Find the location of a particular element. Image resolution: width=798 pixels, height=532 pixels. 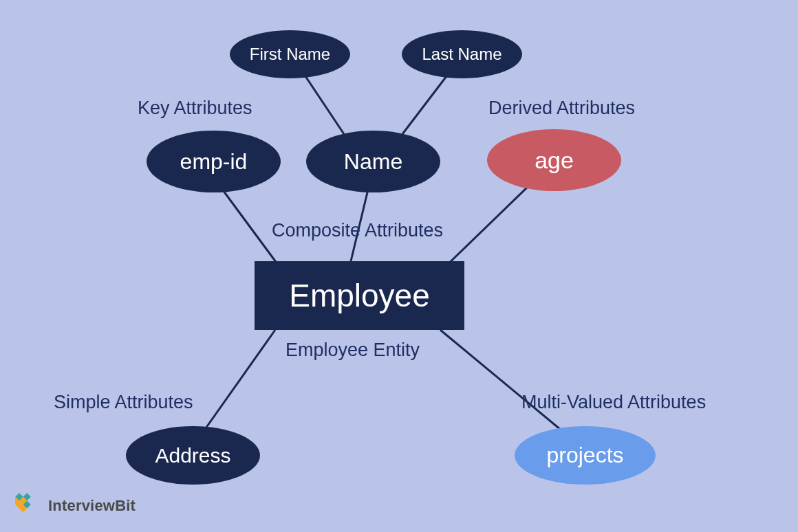

brand: InterviewBit is located at coordinates (76, 506).